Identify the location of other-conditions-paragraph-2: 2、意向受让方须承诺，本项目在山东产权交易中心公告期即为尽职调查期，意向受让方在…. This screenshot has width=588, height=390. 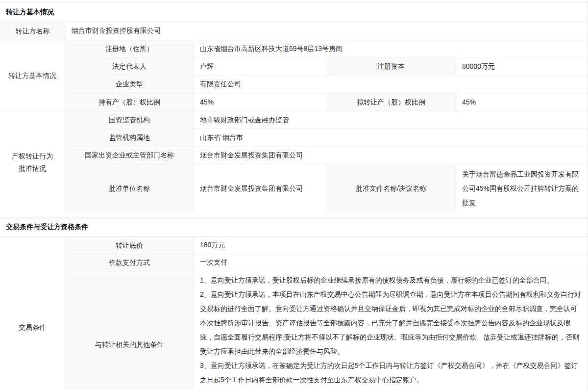
(391, 323).